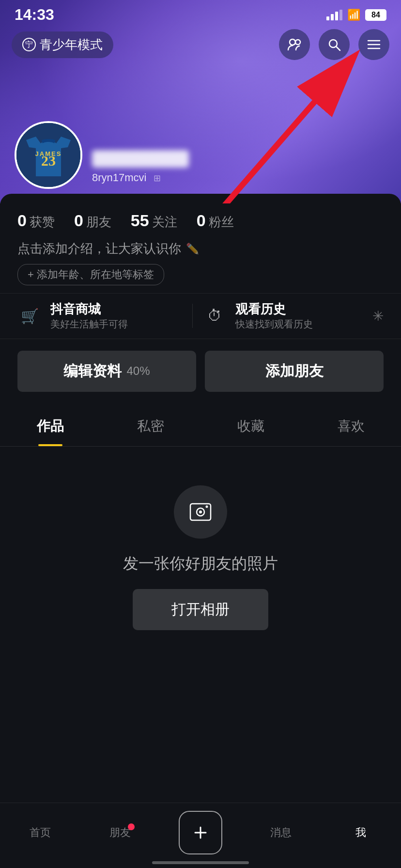 The width and height of the screenshot is (401, 868). What do you see at coordinates (374, 45) in the screenshot?
I see `menu-button` at bounding box center [374, 45].